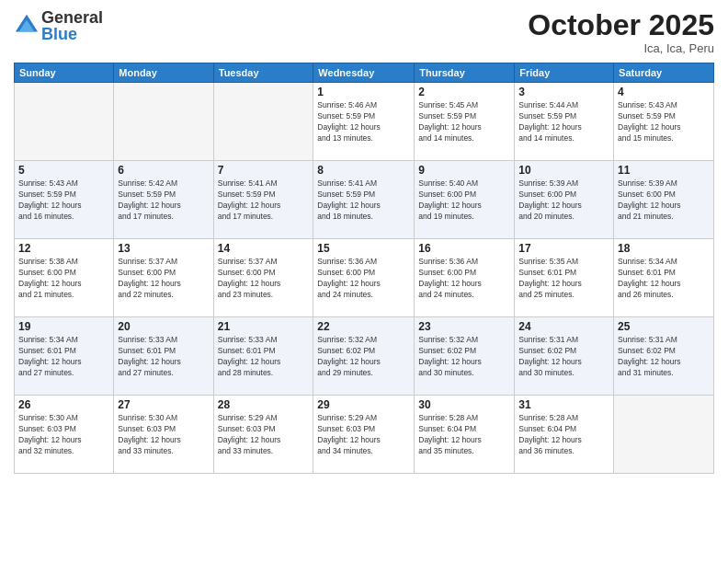 This screenshot has height=563, width=728. I want to click on logo-icon, so click(27, 26).